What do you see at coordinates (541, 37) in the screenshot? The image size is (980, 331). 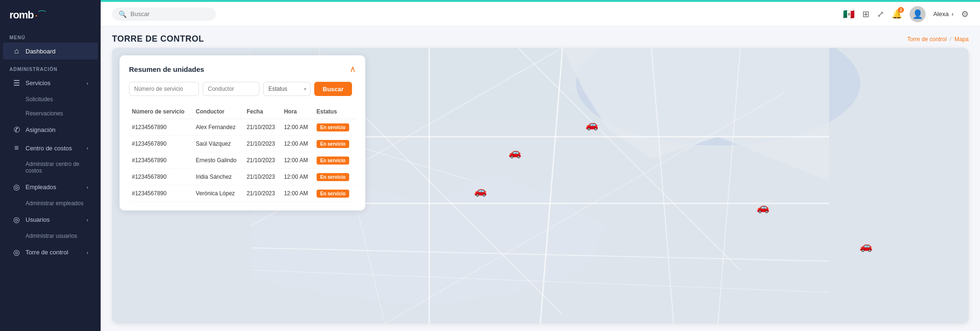 I see `page-header: TORRE DE CONTROL Torre de control / Mapa` at bounding box center [541, 37].